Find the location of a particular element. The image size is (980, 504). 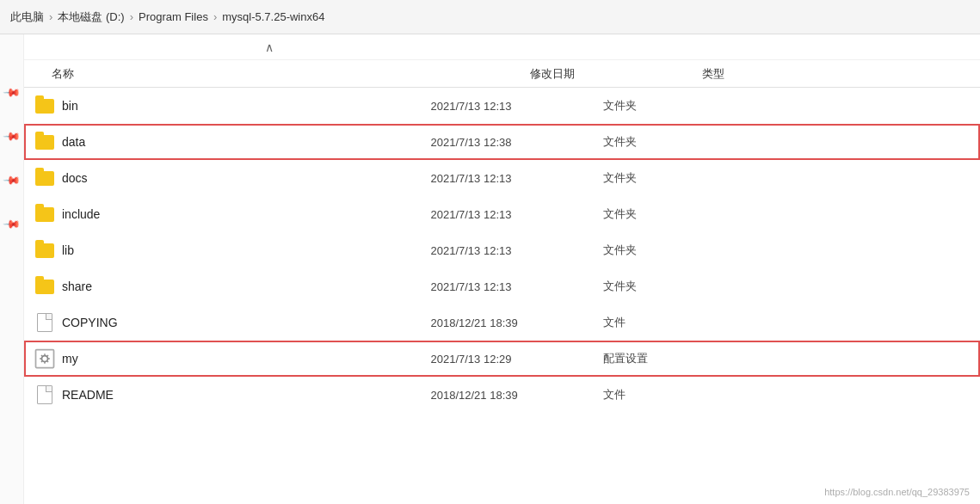

file-type-my: 配置设置 is located at coordinates (788, 359).